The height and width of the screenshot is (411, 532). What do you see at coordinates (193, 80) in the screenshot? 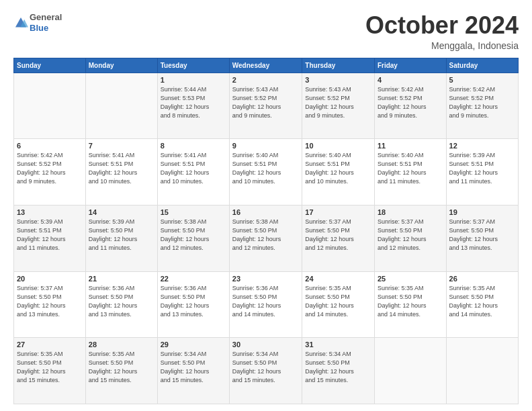
I see `day-number: 1` at bounding box center [193, 80].